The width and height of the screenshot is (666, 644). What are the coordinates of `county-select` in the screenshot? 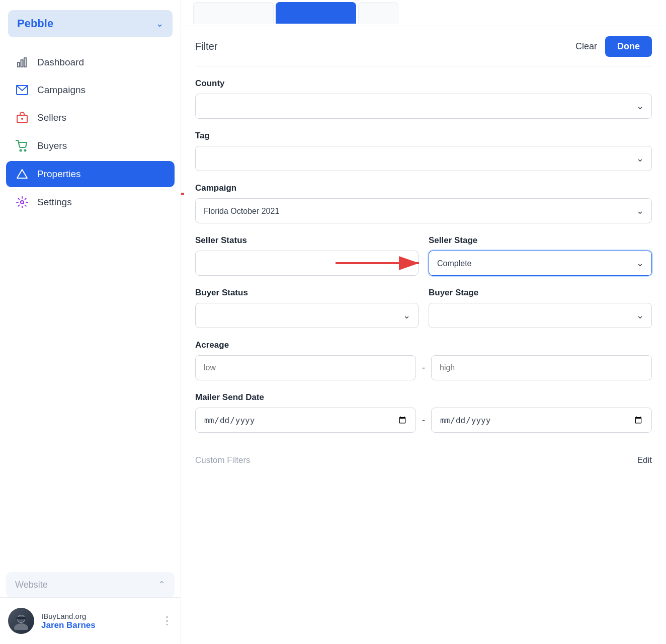 It's located at (424, 106).